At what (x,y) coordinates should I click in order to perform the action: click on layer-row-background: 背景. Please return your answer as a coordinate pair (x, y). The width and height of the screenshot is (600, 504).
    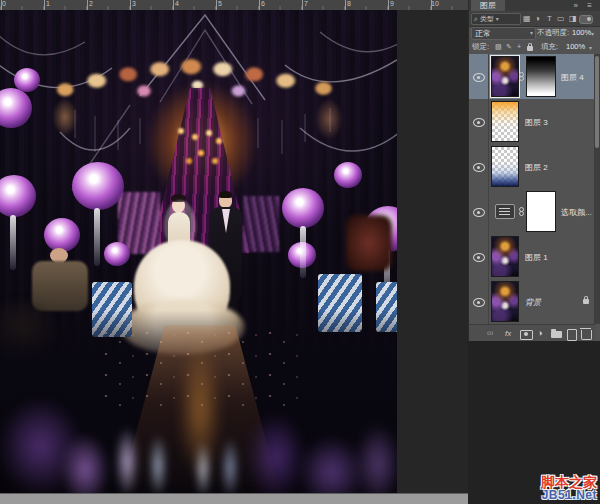
    Looking at the image, I should click on (532, 302).